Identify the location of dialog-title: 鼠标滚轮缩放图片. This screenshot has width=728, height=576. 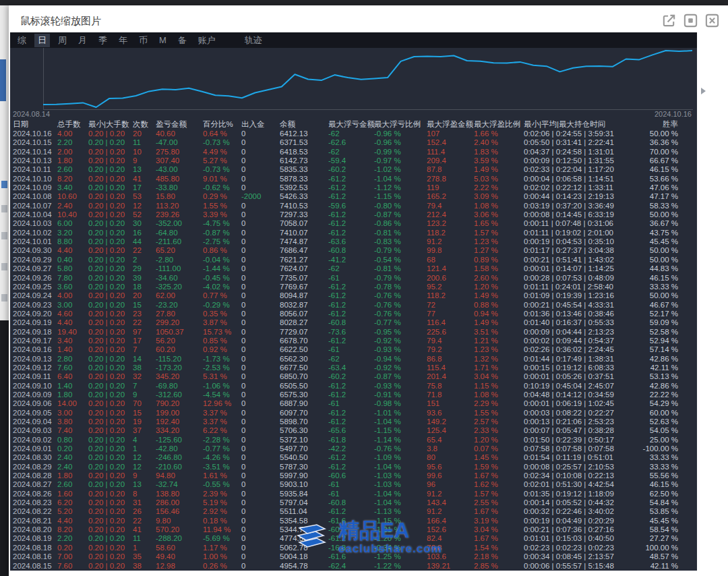
(61, 22).